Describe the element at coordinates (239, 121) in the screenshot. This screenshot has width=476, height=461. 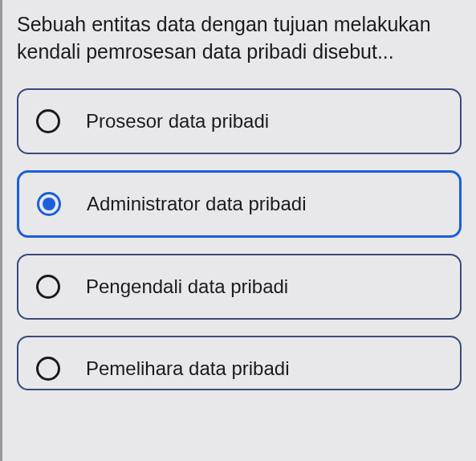
I see `option-0: Prosesor data pribadi` at that location.